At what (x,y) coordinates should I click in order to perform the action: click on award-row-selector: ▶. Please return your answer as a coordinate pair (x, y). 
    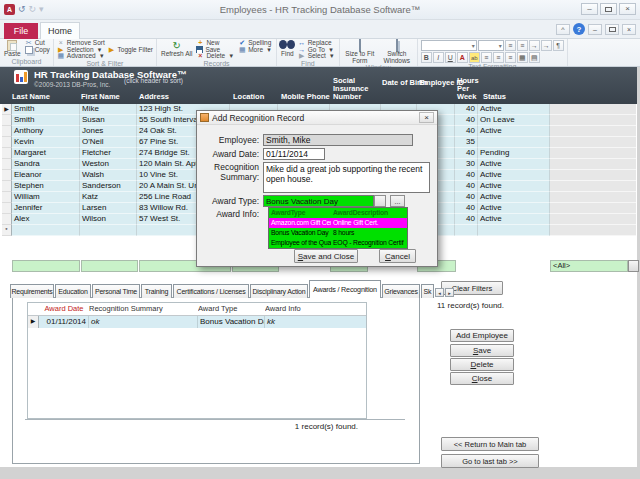
    Looking at the image, I should click on (34, 322).